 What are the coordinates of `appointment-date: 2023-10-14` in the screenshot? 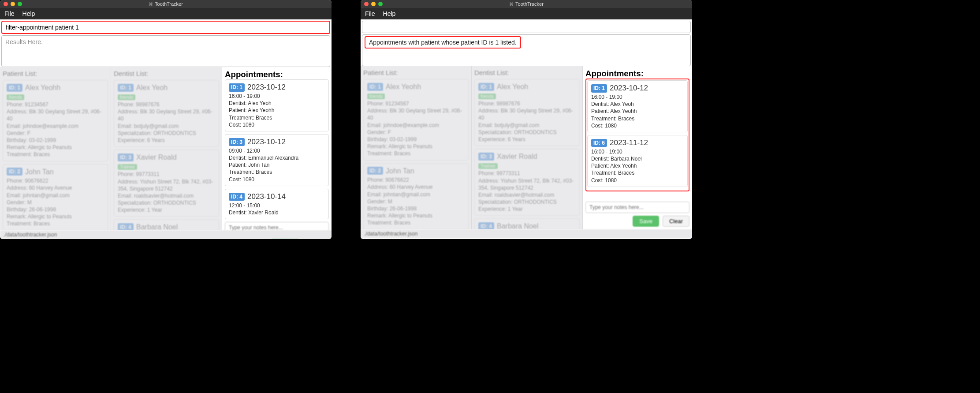 It's located at (266, 197).